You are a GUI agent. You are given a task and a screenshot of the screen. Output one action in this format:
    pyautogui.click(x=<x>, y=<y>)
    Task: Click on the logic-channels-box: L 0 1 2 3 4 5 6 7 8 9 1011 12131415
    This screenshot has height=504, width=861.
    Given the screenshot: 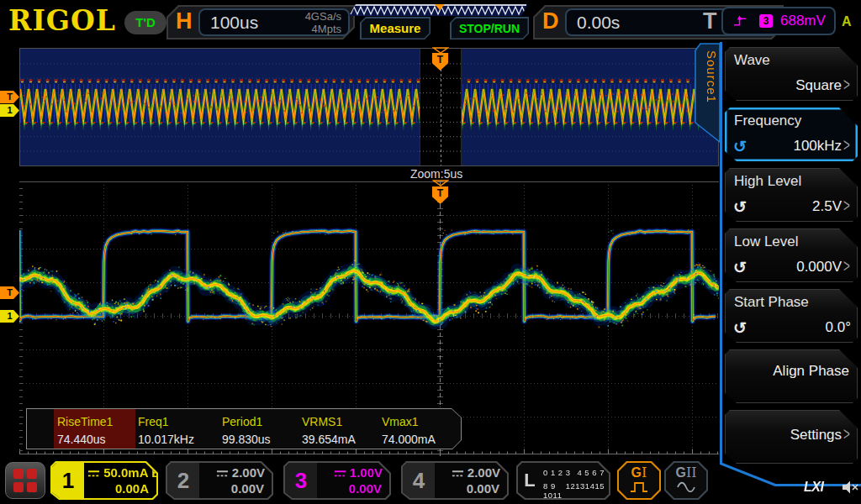 What is the action you would take?
    pyautogui.click(x=563, y=480)
    